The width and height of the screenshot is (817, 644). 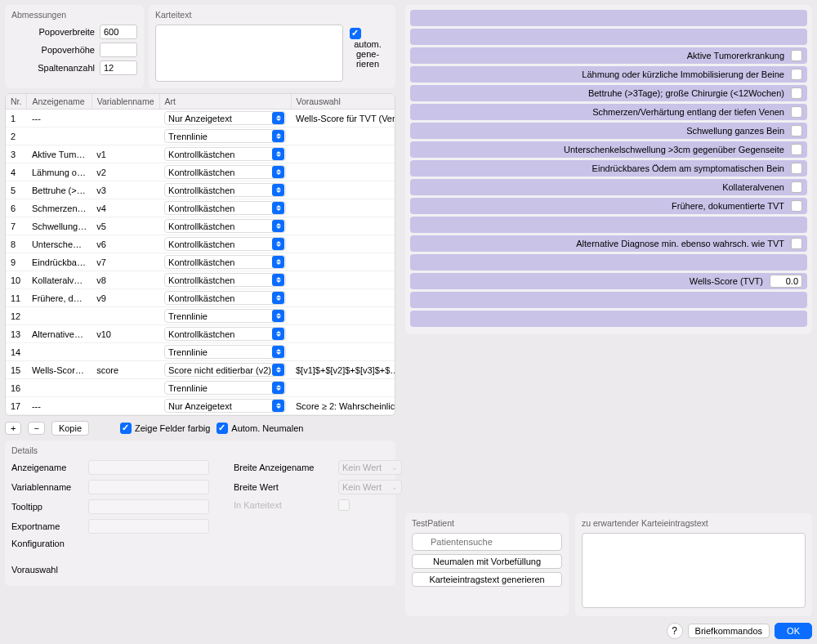 What do you see at coordinates (343, 101) in the screenshot?
I see `th-vorauswahl: Vorauswahl` at bounding box center [343, 101].